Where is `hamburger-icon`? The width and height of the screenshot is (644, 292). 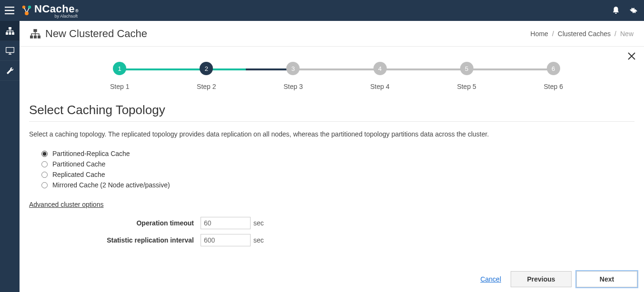 hamburger-icon is located at coordinates (10, 10).